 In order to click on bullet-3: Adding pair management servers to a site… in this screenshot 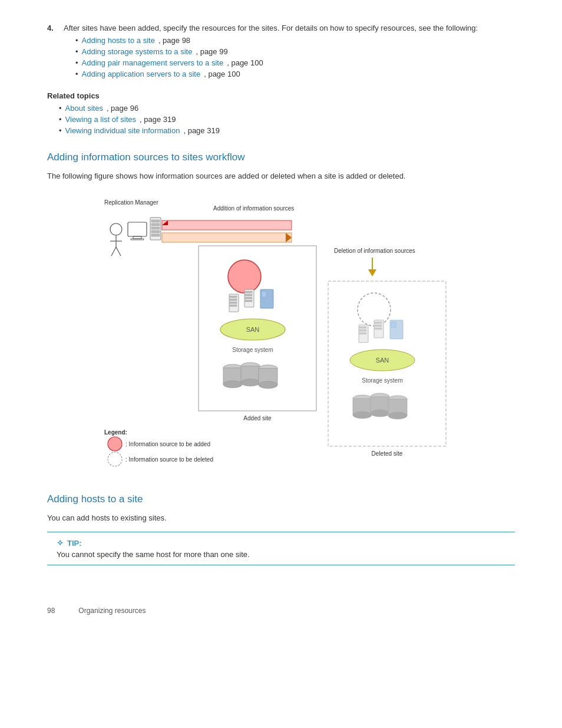, I will do `click(295, 62)`.